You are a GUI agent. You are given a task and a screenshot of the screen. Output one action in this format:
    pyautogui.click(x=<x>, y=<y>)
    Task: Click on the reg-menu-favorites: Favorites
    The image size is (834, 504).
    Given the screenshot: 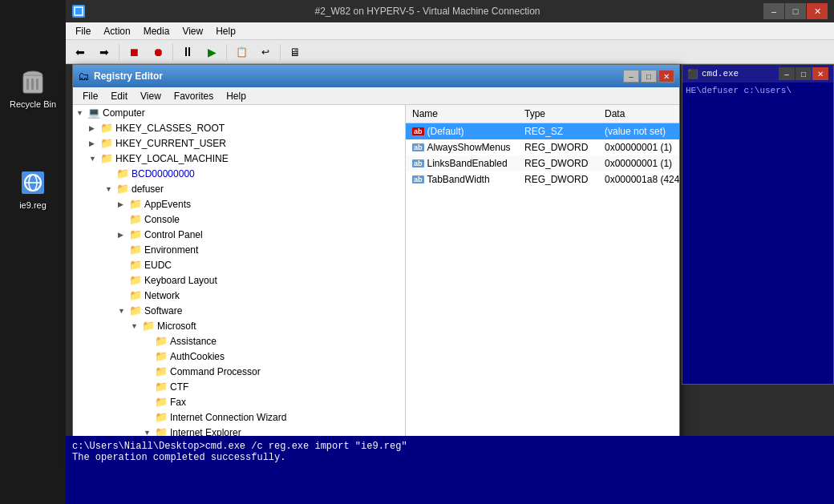 What is the action you would take?
    pyautogui.click(x=194, y=96)
    